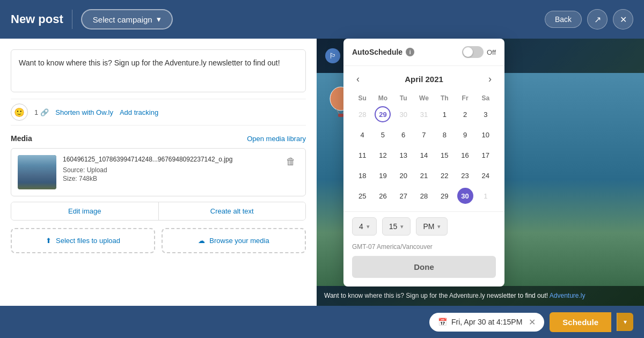  Describe the element at coordinates (159, 19) in the screenshot. I see `chevron-down-icon: ▾` at that location.